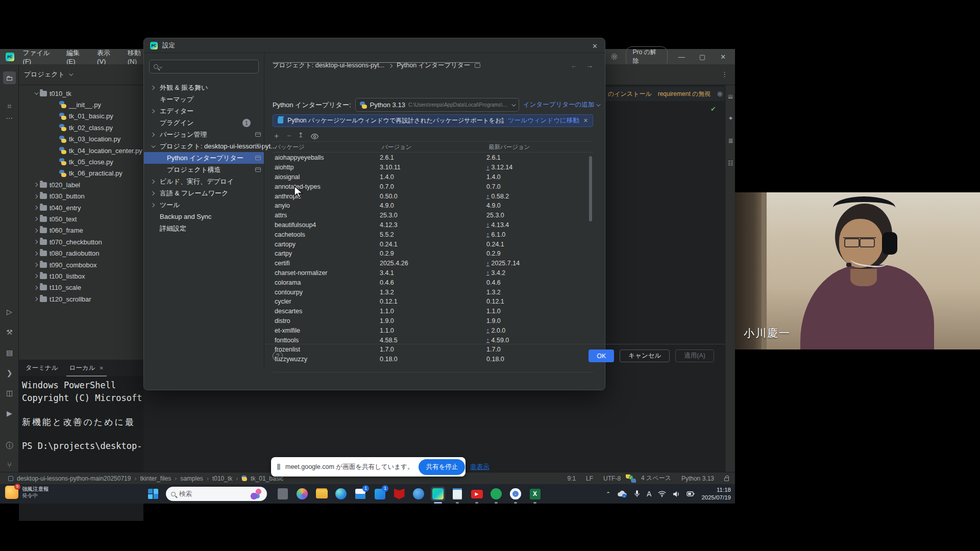 The image size is (980, 551). Describe the element at coordinates (590, 479) in the screenshot. I see `line-ending: LF` at that location.